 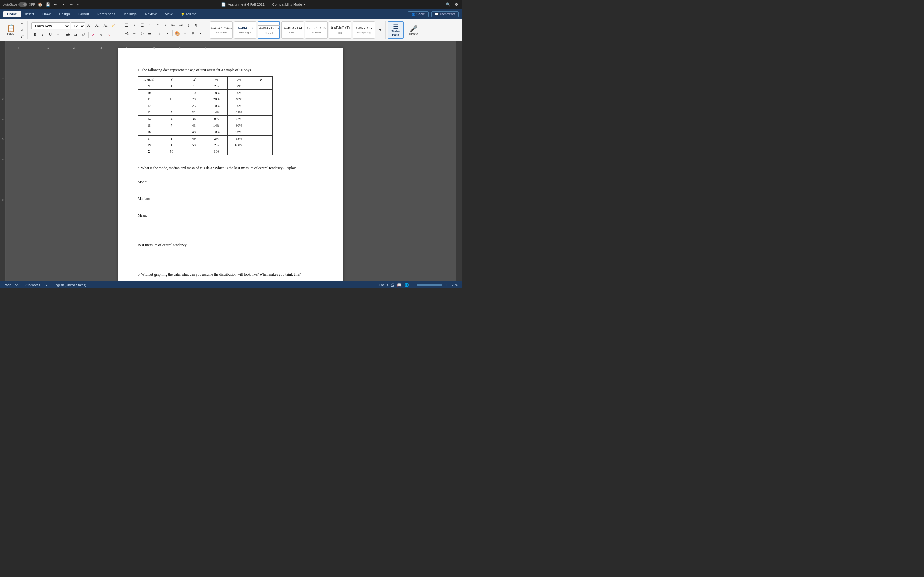 What do you see at coordinates (78, 26) in the screenshot?
I see `font-size-select: 12` at bounding box center [78, 26].